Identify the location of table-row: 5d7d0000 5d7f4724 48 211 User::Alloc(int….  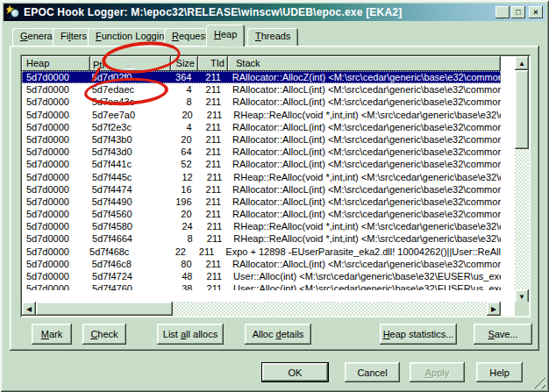
(261, 276).